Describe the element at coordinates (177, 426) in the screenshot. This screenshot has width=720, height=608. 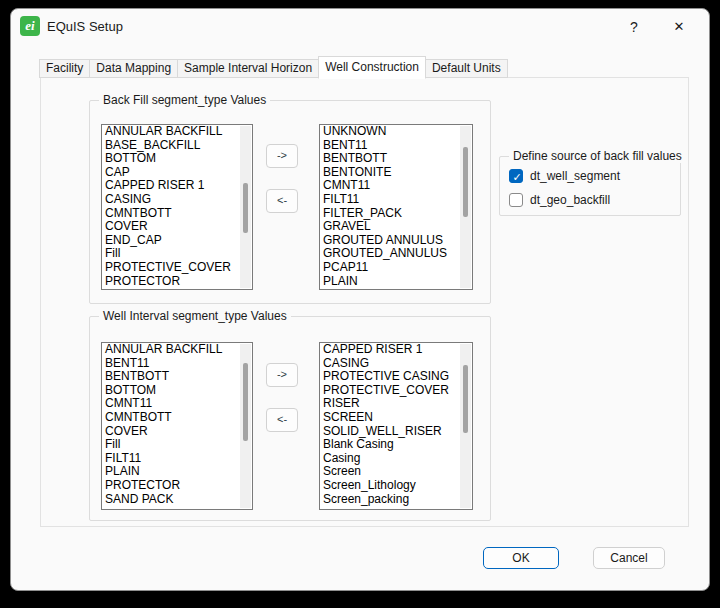
I see `well-interval-available-listbox: ANNULAR BACKFILLBENT11BENTBOTTBOTTOMCMNT…` at that location.